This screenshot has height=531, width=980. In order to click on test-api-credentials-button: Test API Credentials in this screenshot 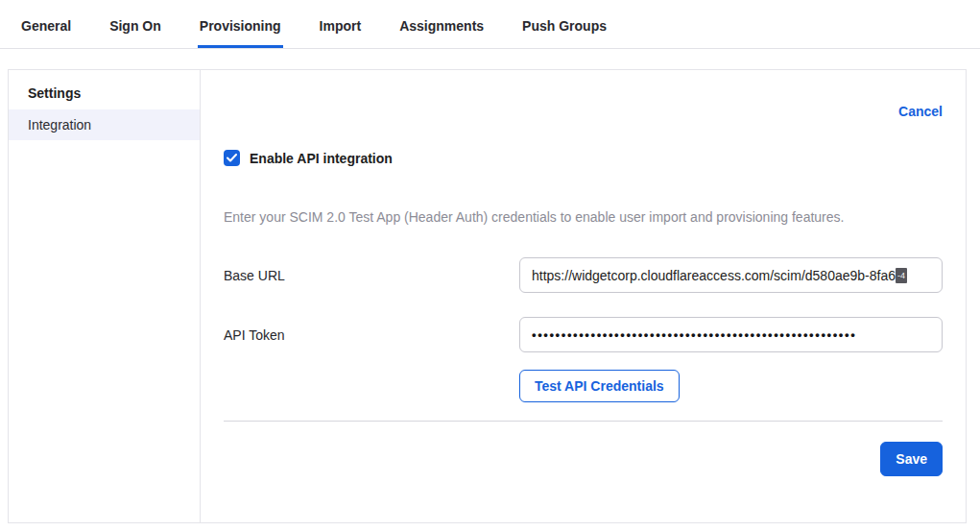, I will do `click(599, 386)`.